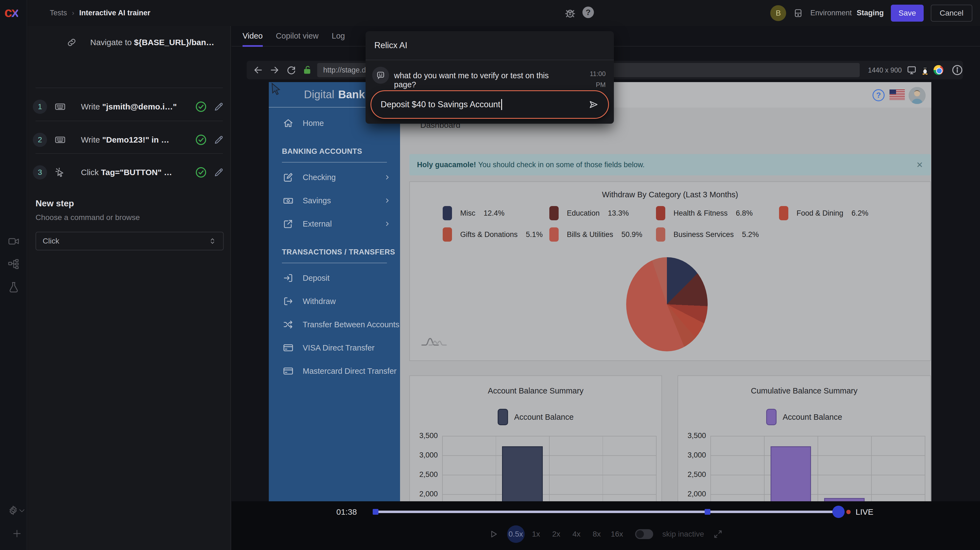 The image size is (980, 550). What do you see at coordinates (275, 70) in the screenshot?
I see `forward-icon` at bounding box center [275, 70].